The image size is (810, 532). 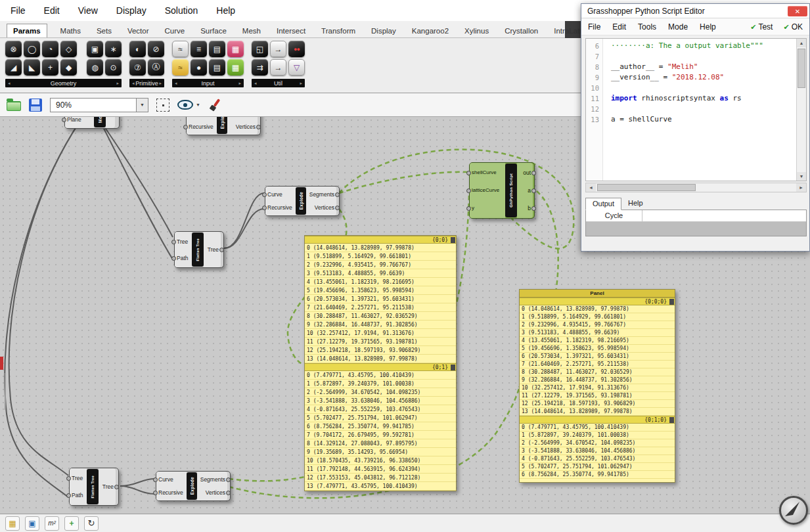 I want to click on tab-display: Display, so click(x=384, y=31).